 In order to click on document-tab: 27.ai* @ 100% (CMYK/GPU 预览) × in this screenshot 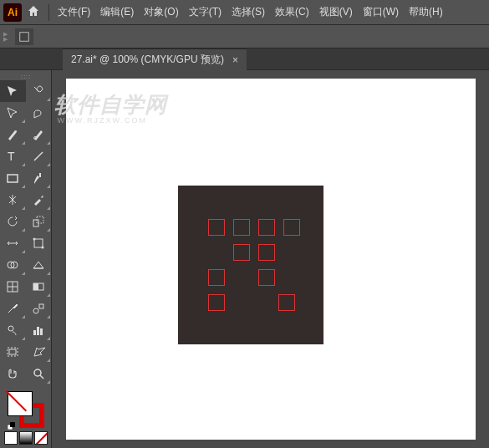, I will do `click(155, 59)`.